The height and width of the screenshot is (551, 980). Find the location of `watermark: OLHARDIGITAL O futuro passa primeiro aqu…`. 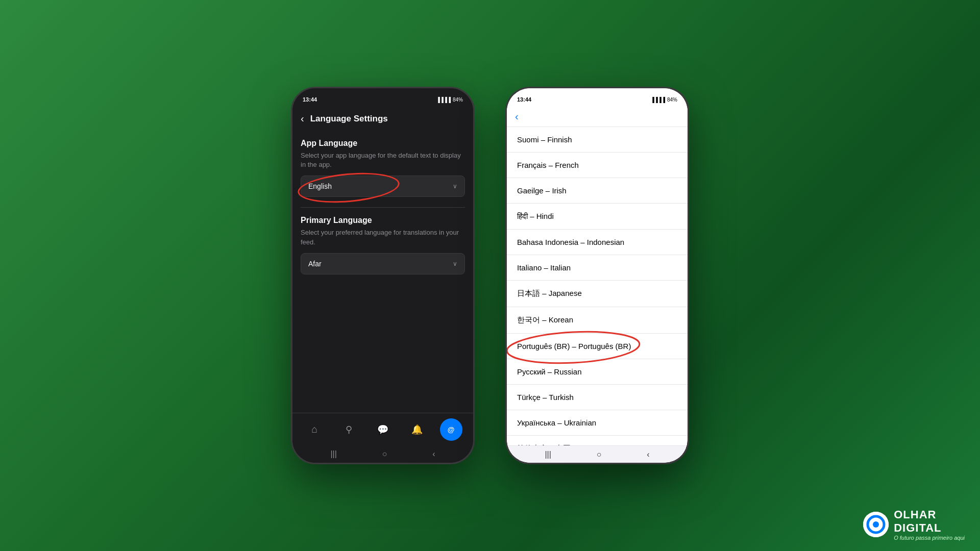

watermark: OLHARDIGITAL O futuro passa primeiro aqu… is located at coordinates (914, 524).